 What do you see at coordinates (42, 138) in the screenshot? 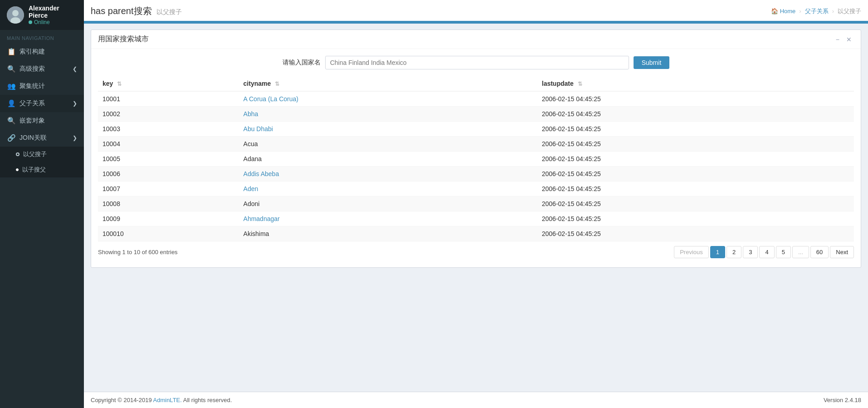
I see `sidebar-item-join: 🔗 JOIN关联 ❯` at bounding box center [42, 138].